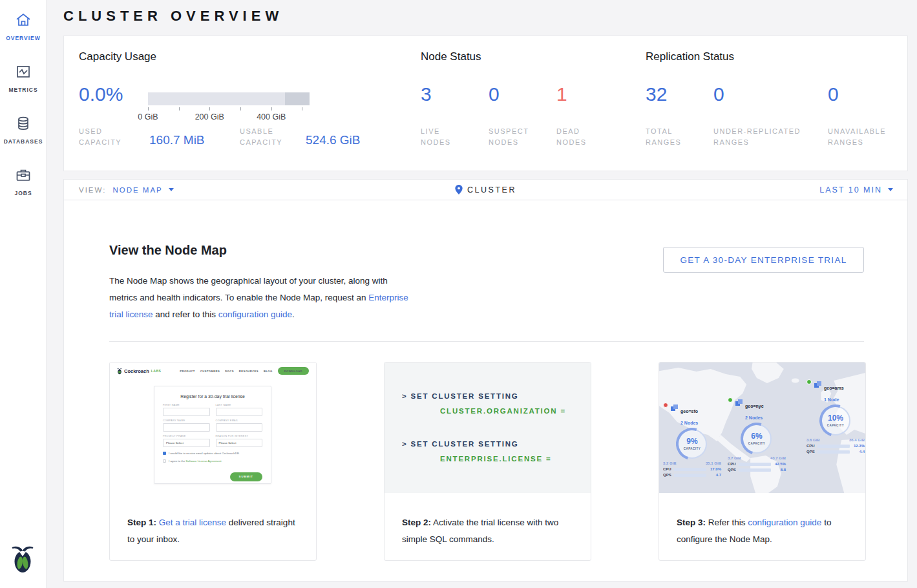  I want to click on total-ranges-label: TOTALRANGES, so click(663, 137).